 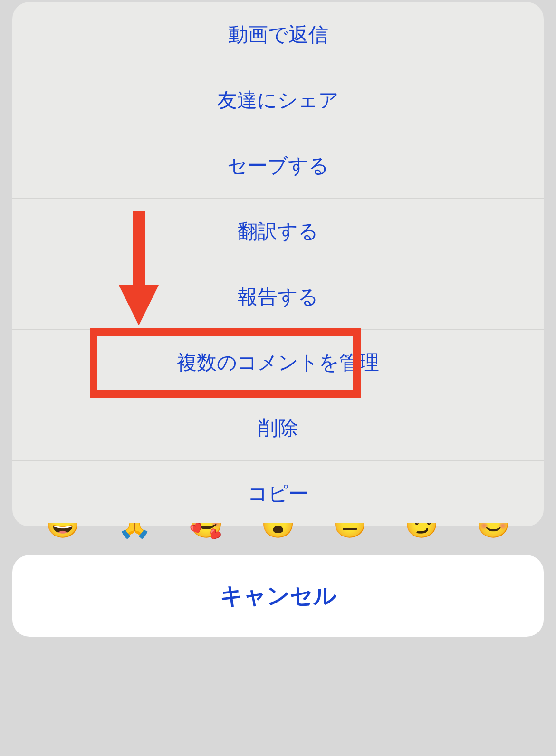 I want to click on emoji-reaction: 🥰, so click(x=206, y=533).